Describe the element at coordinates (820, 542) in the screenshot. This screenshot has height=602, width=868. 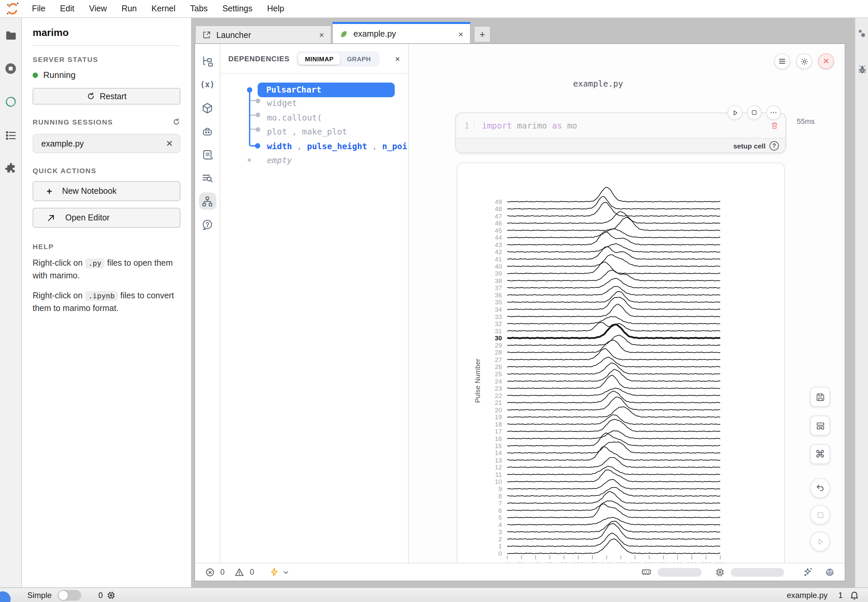
I see `run-all-button` at that location.